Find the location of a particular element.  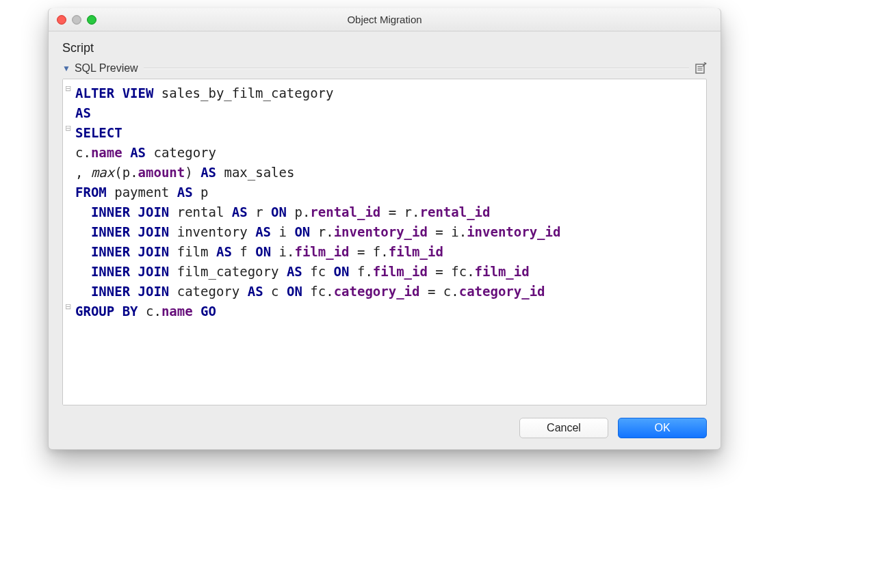

titlebar: Object Migration is located at coordinates (385, 20).